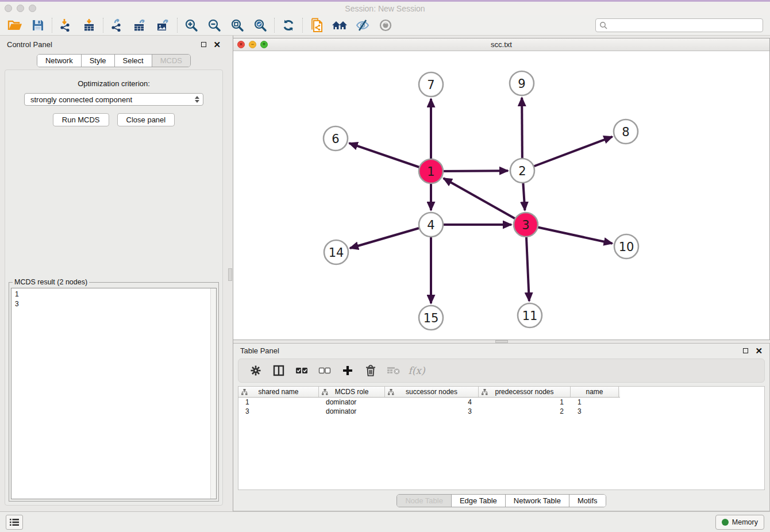 This screenshot has height=532, width=770. I want to click on table-settings-icon, so click(256, 371).